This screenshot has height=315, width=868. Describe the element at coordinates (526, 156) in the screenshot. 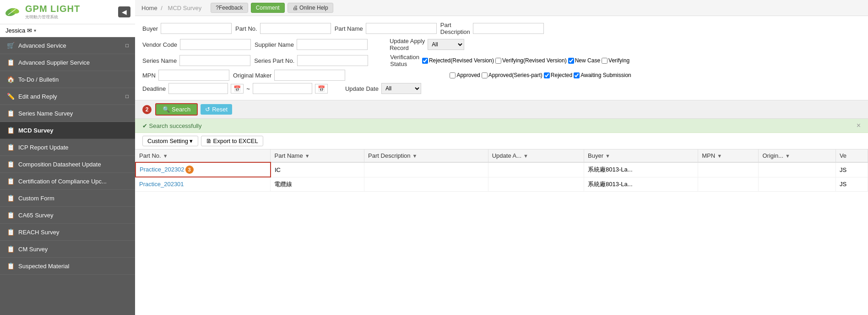

I see `filter-update-a-icon: ▼` at that location.